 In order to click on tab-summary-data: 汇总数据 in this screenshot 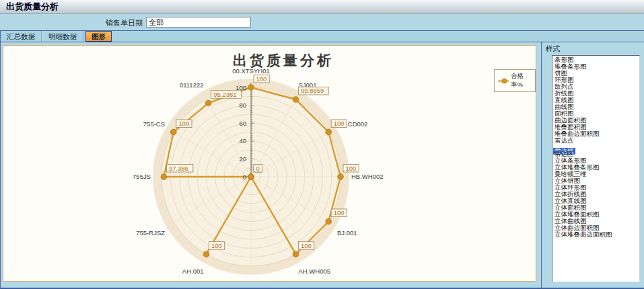, I will do `click(21, 36)`.